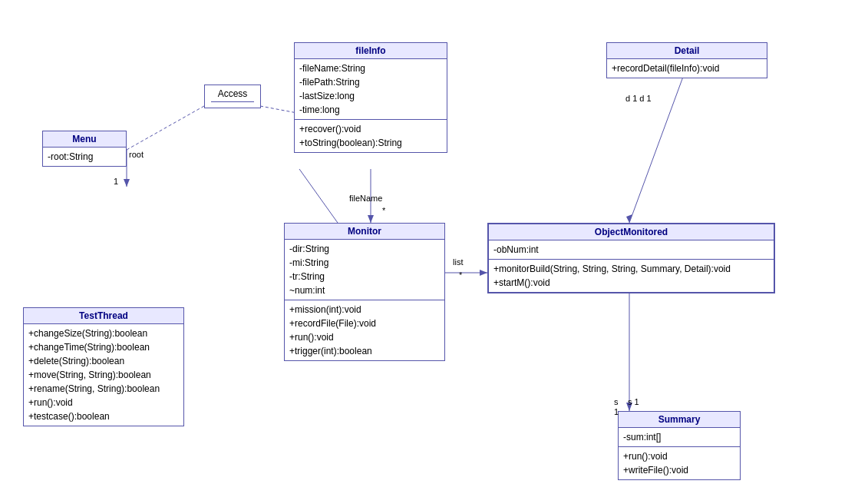 Image resolution: width=868 pixels, height=484 pixels. Describe the element at coordinates (639, 98) in the screenshot. I see `label-d1: d 1 d 1` at that location.